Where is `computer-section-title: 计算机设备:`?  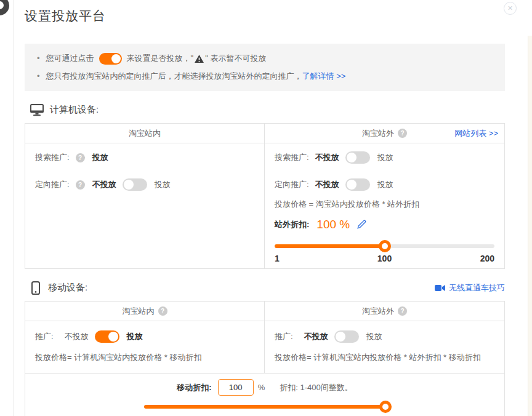 computer-section-title: 计算机设备: is located at coordinates (74, 110).